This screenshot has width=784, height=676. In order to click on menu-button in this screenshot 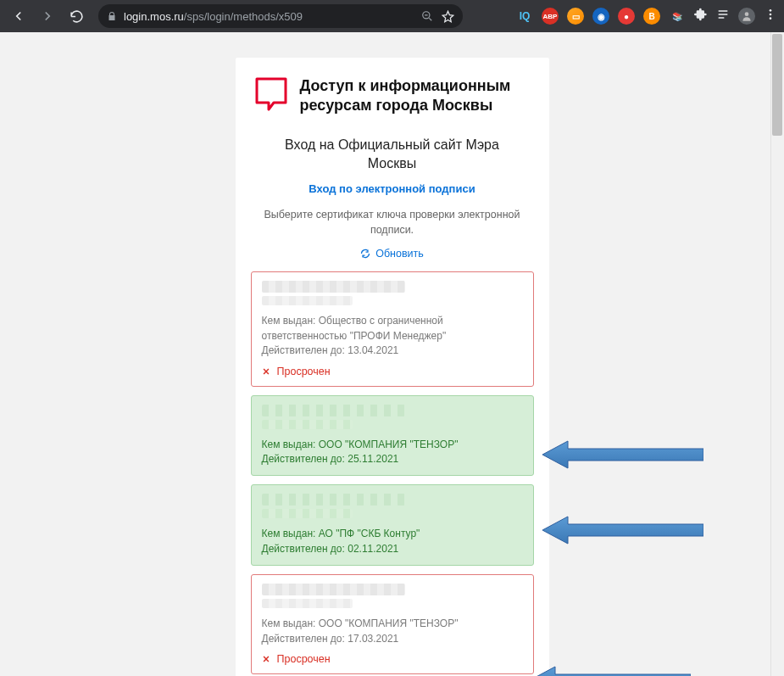, I will do `click(770, 16)`.